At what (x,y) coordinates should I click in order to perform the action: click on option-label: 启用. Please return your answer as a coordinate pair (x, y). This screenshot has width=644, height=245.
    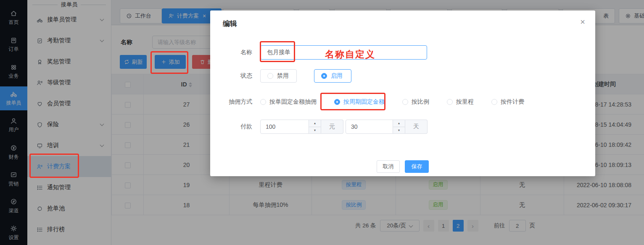
    Looking at the image, I should click on (337, 76).